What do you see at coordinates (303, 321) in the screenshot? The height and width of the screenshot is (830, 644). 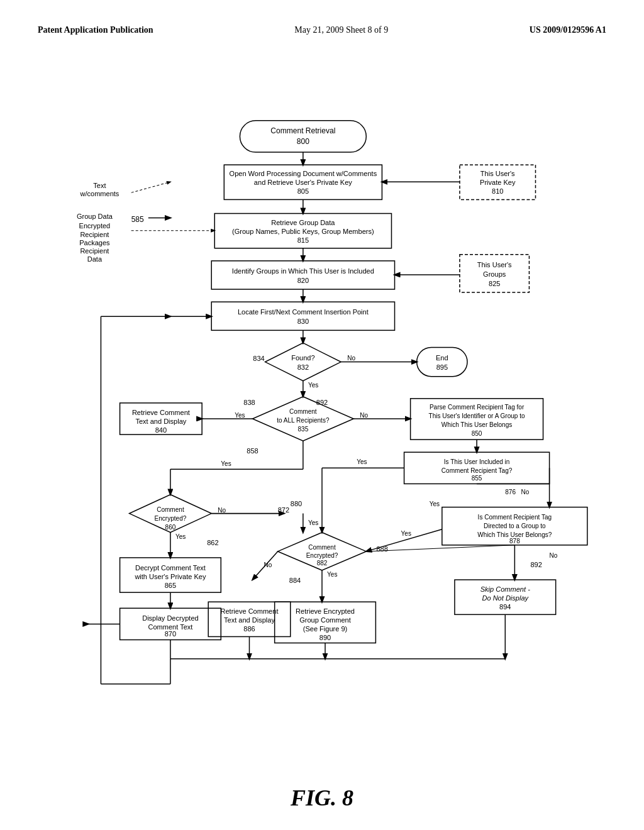 I see `label-830-2: 830` at bounding box center [303, 321].